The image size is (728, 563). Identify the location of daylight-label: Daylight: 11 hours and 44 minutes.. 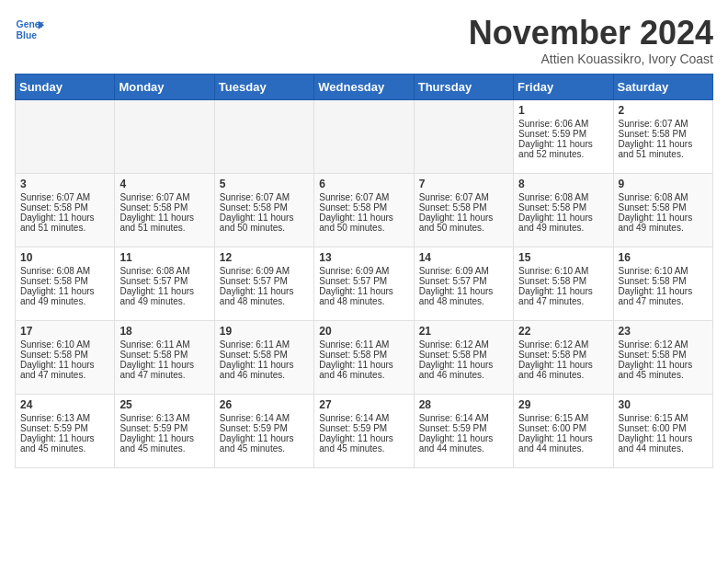
(456, 443).